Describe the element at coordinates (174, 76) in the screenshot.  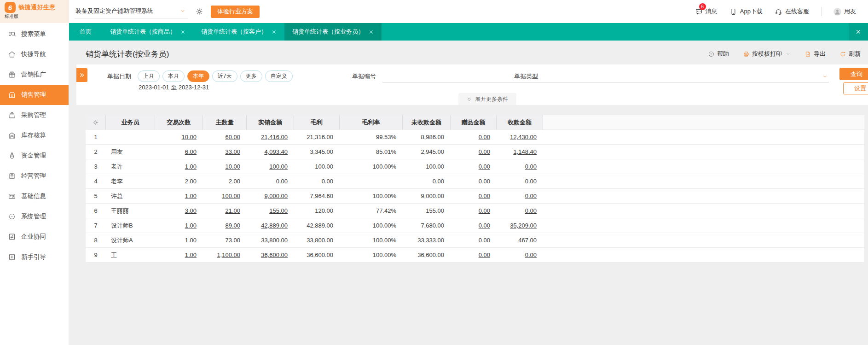
I see `date-preset-本月: 本月` at that location.